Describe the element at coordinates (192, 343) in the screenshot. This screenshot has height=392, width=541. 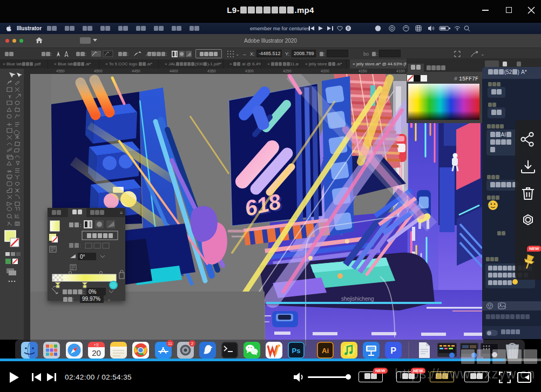
I see `svg-text: 2` at that location.